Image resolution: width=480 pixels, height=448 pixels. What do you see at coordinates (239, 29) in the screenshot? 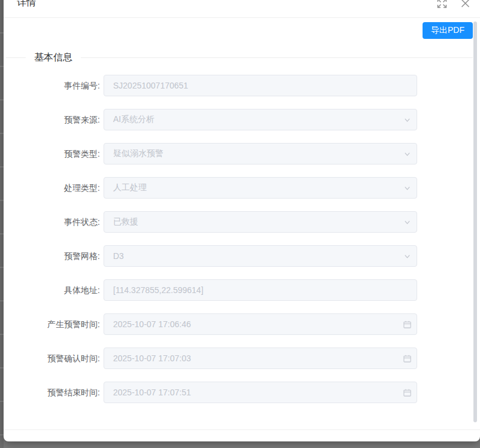
I see `toolbar: 导出PDF` at bounding box center [239, 29].